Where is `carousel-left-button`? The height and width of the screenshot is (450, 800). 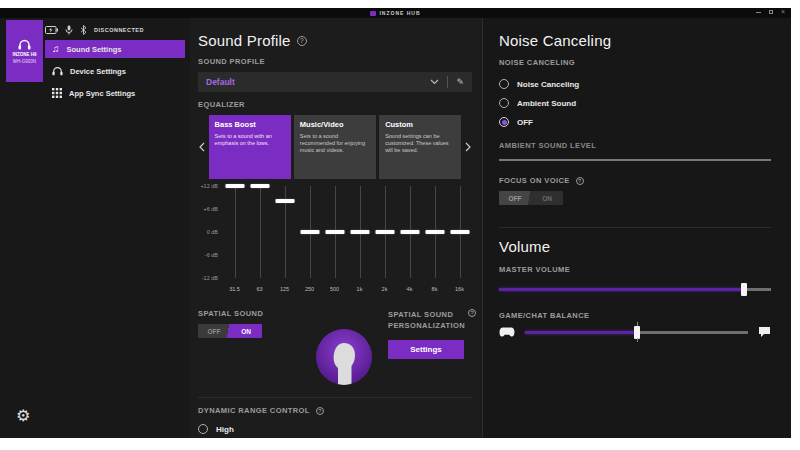
carousel-left-button is located at coordinates (202, 147).